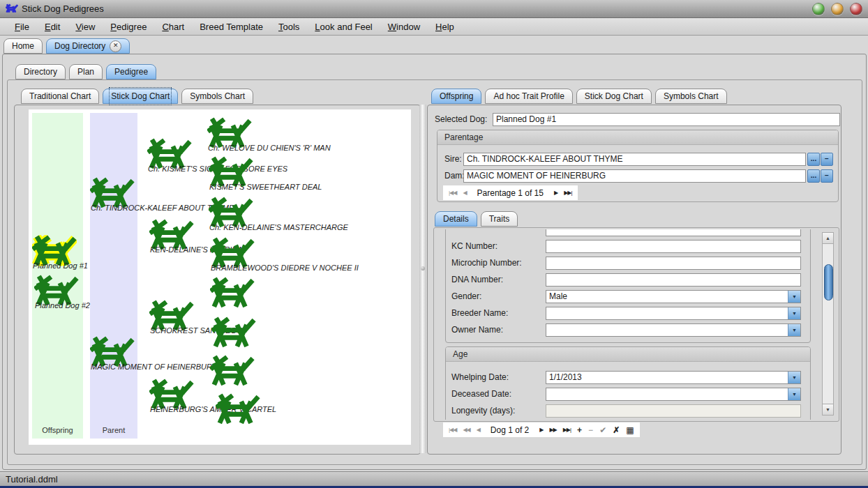  Describe the element at coordinates (827, 159) in the screenshot. I see `sire-remove-button: −` at that location.